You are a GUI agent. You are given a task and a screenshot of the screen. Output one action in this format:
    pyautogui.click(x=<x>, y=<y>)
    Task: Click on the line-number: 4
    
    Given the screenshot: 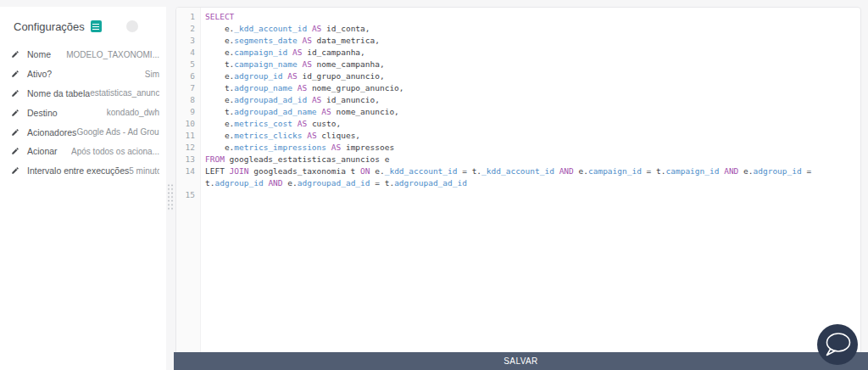 What is the action you would take?
    pyautogui.click(x=188, y=53)
    